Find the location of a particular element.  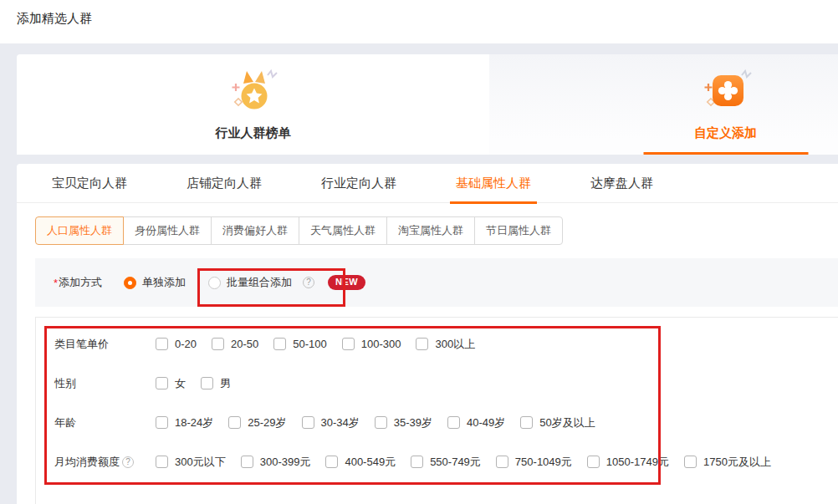

checkbox-option: 1750元及以上 is located at coordinates (728, 462).